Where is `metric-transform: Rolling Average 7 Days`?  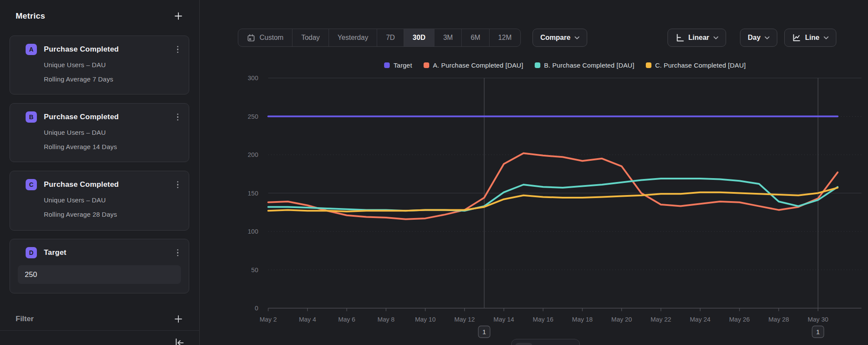 metric-transform: Rolling Average 7 Days is located at coordinates (112, 79).